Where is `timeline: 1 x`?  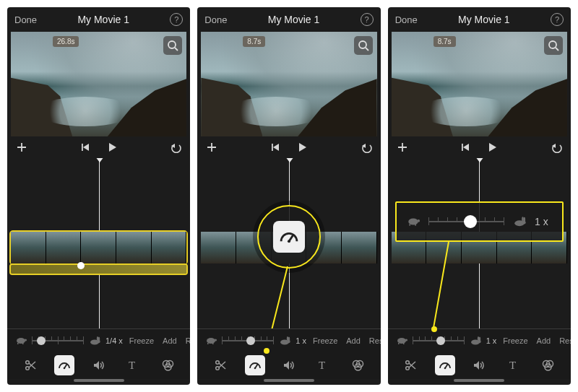
timeline: 1 x is located at coordinates (480, 243).